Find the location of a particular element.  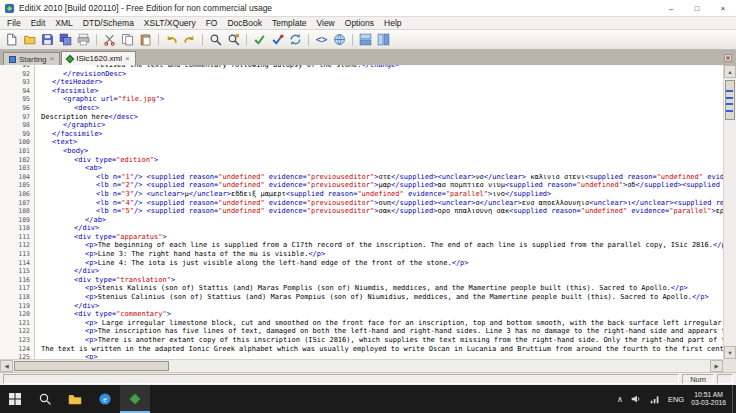

code-line: 110</div> is located at coordinates (362, 228).